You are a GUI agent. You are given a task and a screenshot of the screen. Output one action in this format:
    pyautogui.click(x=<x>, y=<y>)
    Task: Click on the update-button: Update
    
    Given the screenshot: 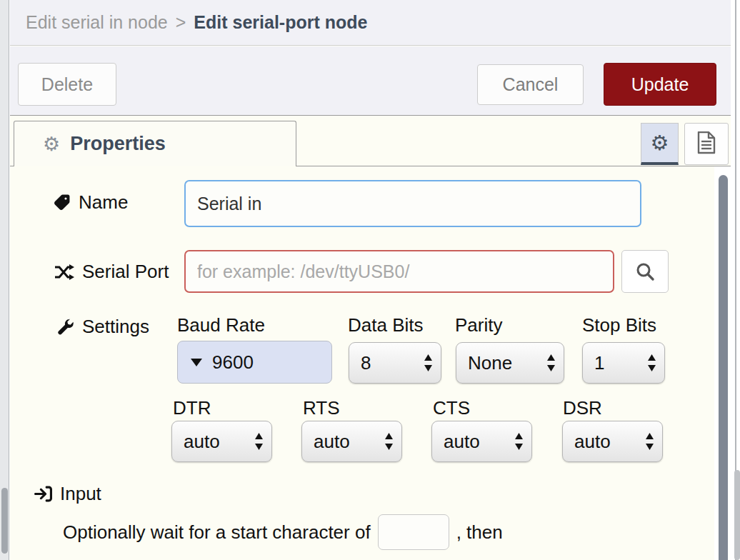 What is the action you would take?
    pyautogui.click(x=660, y=84)
    